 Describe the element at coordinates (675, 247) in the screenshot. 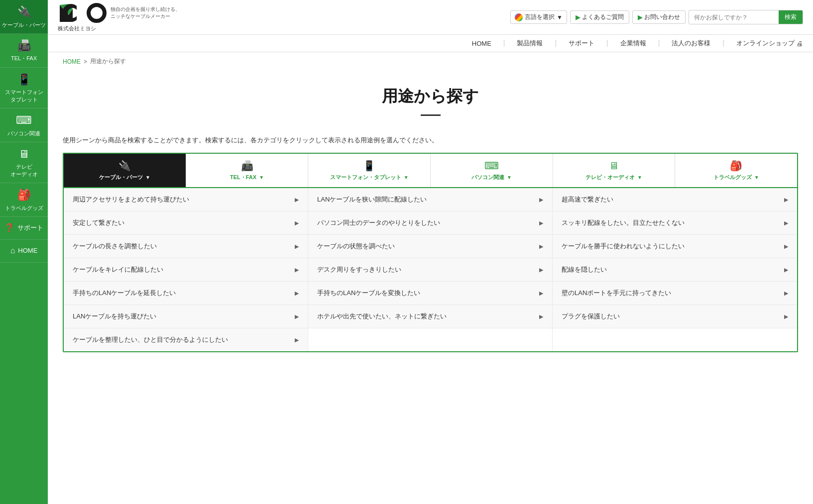

I see `grid-item: ケーブルを勝手に使われないようにしたい ▶` at that location.